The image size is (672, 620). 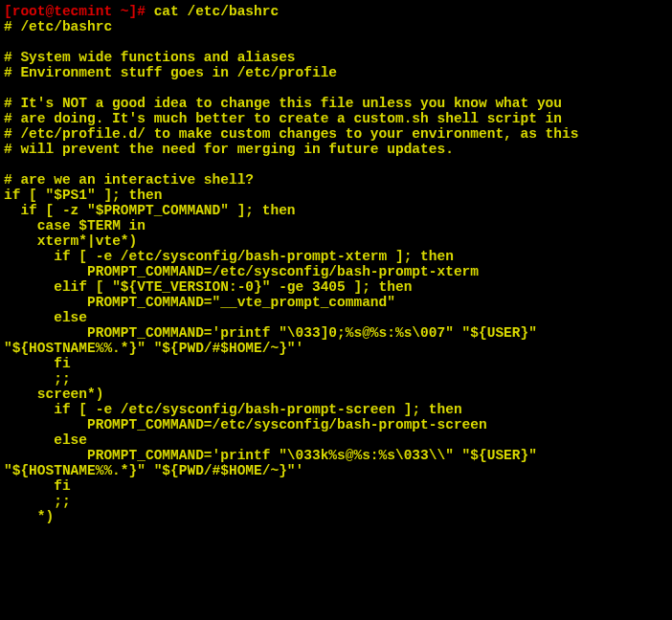 What do you see at coordinates (29, 517) in the screenshot?
I see `line-30: *)` at bounding box center [29, 517].